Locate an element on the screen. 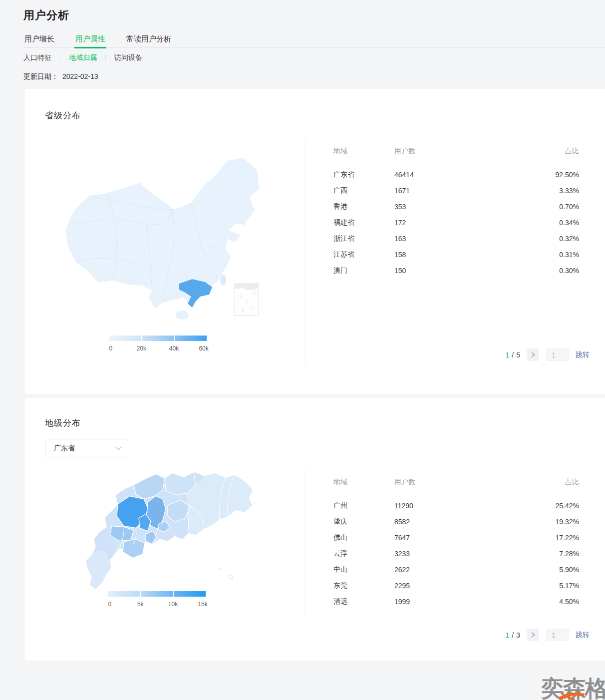 This screenshot has height=700, width=605. table-row: 清远 1999 4.50% is located at coordinates (456, 602).